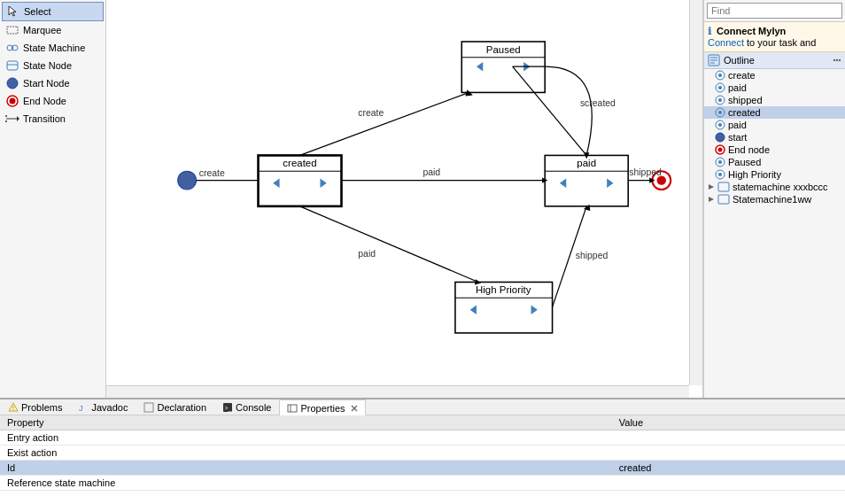 The width and height of the screenshot is (845, 504). I want to click on sidebar: Select Marquee State Machine State Node, so click(53, 198).